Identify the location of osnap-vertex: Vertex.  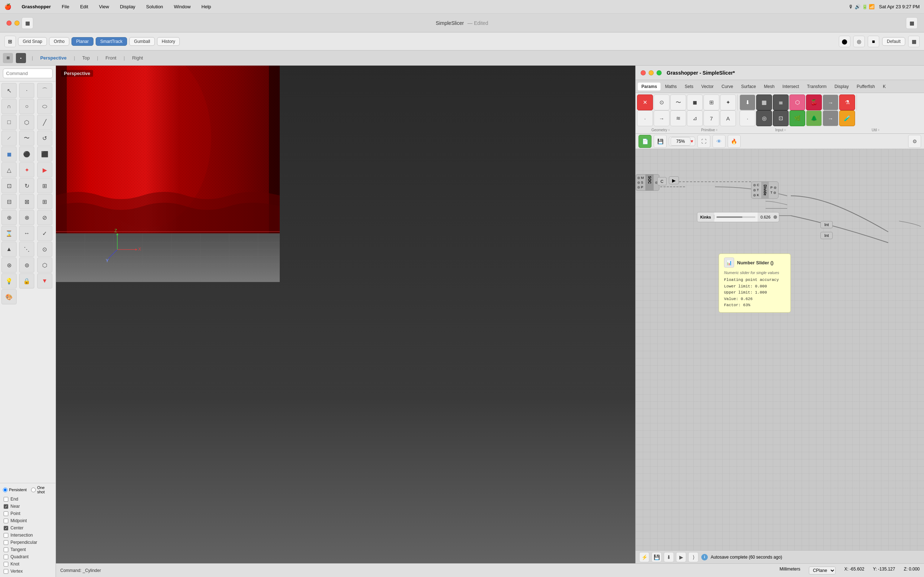
(28, 571).